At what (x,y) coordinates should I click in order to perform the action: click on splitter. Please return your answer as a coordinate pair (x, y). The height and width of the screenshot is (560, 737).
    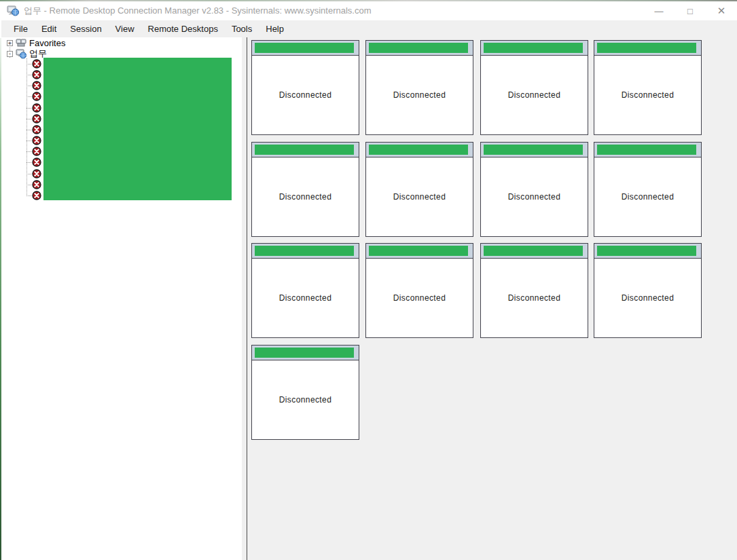
    Looking at the image, I should click on (245, 299).